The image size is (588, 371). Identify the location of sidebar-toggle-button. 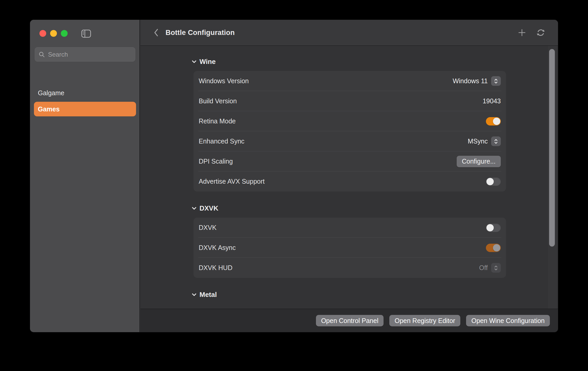
(86, 34).